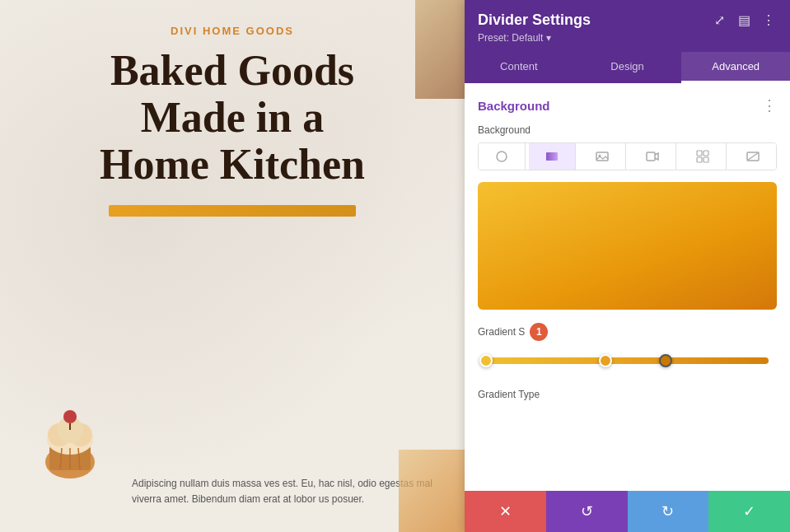 This screenshot has width=790, height=532. I want to click on section-title: Background, so click(514, 105).